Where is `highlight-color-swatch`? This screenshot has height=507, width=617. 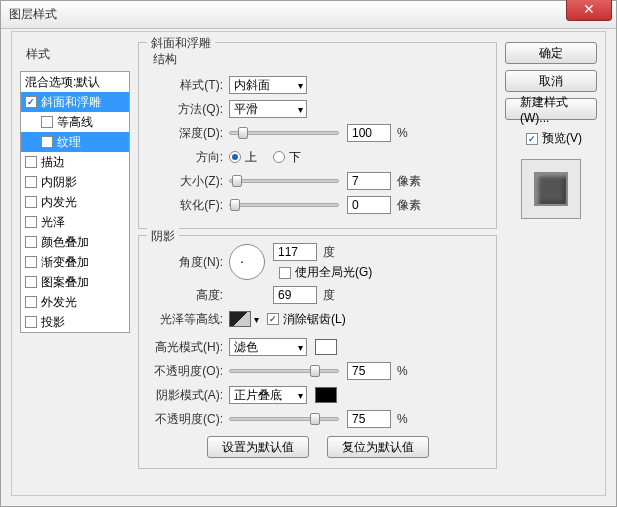
highlight-color-swatch is located at coordinates (326, 347).